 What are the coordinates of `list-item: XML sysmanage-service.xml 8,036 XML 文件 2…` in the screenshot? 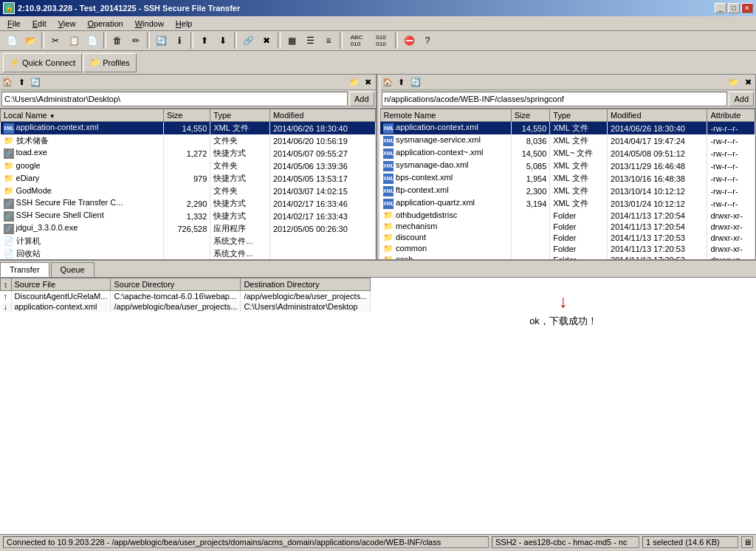 It's located at (568, 140).